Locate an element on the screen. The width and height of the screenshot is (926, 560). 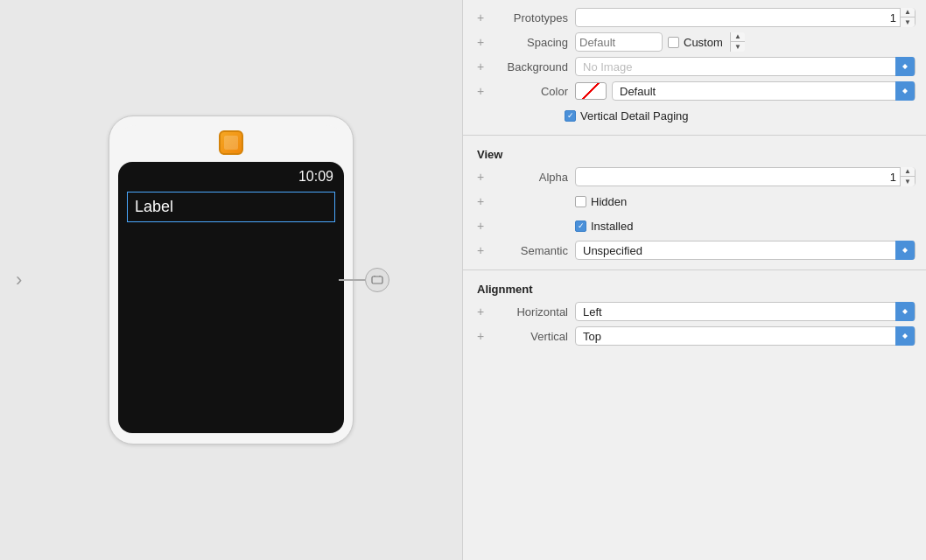
connector-circle is located at coordinates (377, 280).